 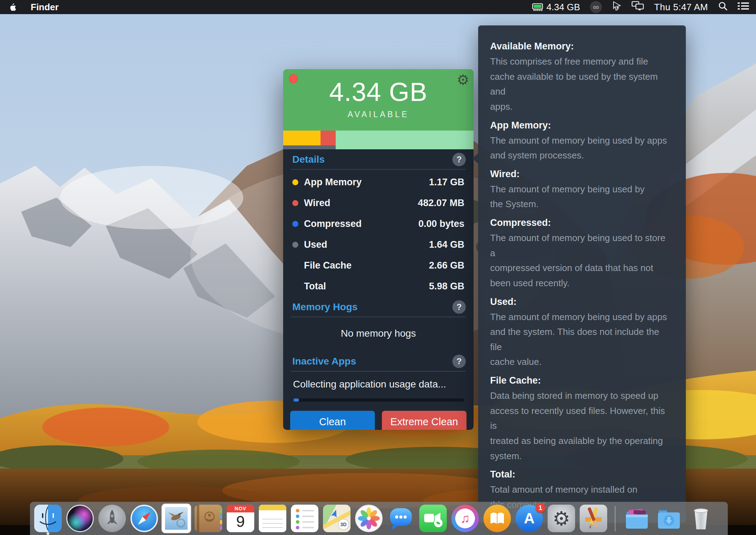 I want to click on detail-value: 482.07 MB, so click(x=441, y=203).